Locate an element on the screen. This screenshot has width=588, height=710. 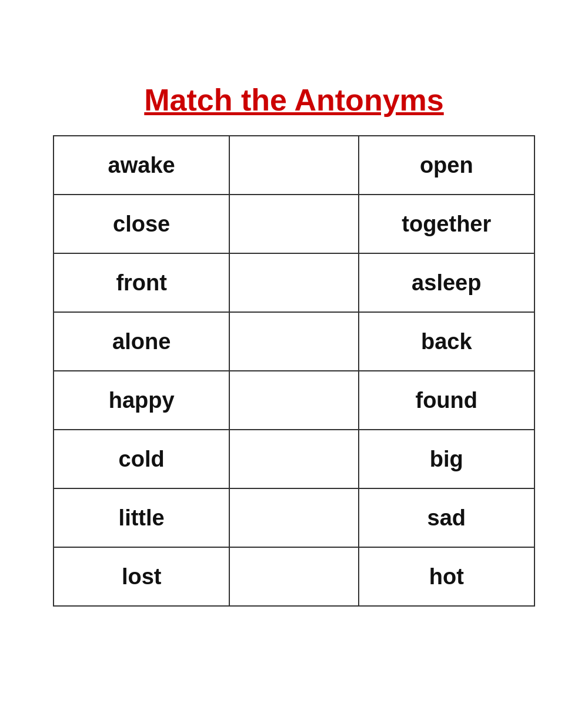
left-word-cell: front is located at coordinates (141, 283).